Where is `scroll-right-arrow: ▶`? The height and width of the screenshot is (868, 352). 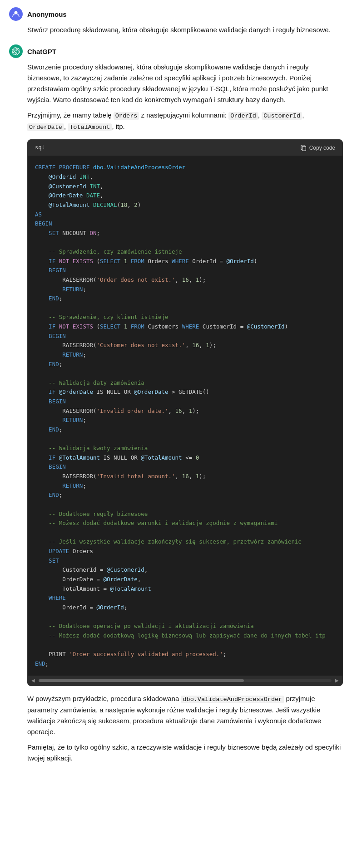
scroll-right-arrow: ▶ is located at coordinates (337, 681).